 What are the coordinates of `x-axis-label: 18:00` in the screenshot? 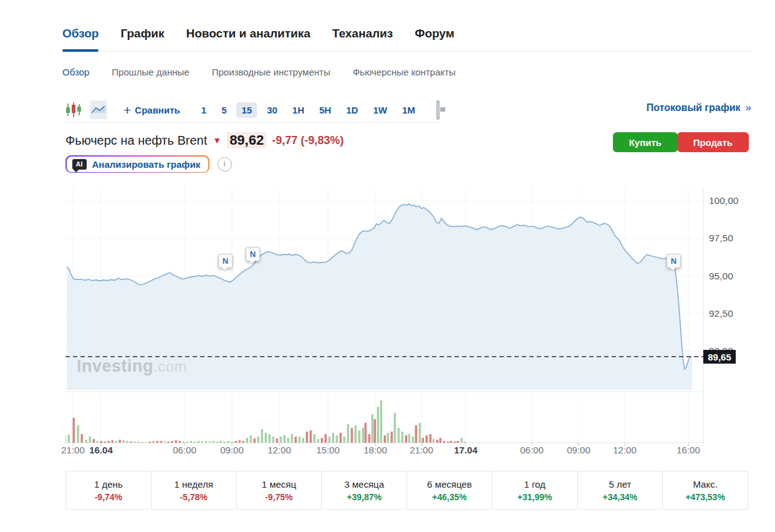 It's located at (375, 450).